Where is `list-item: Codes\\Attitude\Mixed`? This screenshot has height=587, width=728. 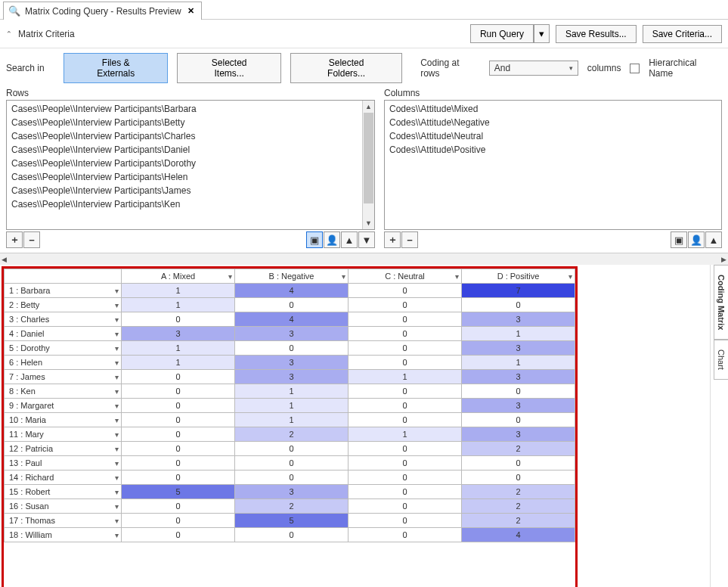 list-item: Codes\\Attitude\Mixed is located at coordinates (553, 109).